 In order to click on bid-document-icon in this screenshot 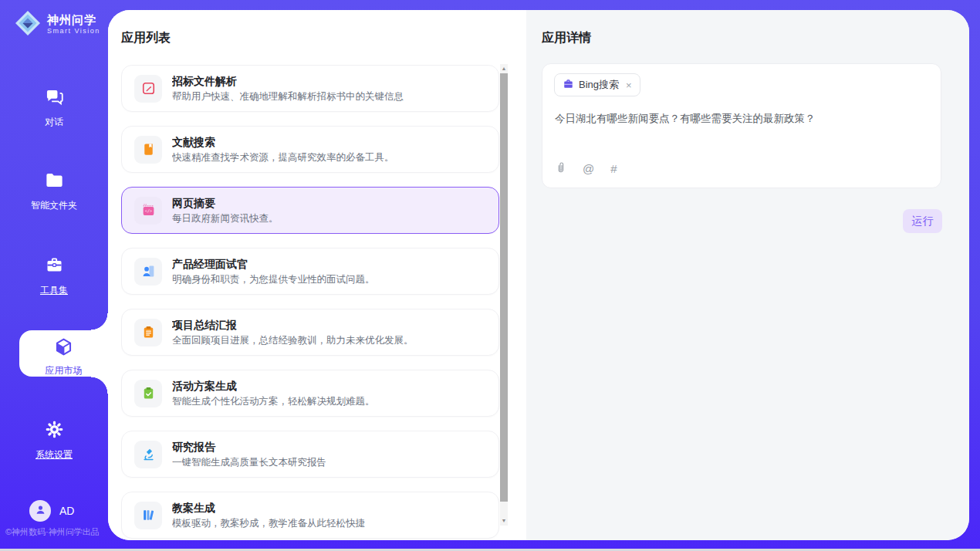, I will do `click(148, 89)`.